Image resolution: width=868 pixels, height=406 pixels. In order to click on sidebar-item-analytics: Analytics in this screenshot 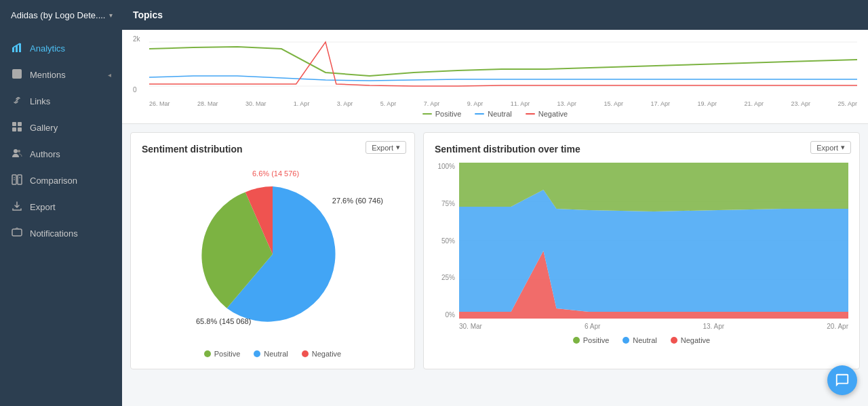, I will do `click(61, 49)`.